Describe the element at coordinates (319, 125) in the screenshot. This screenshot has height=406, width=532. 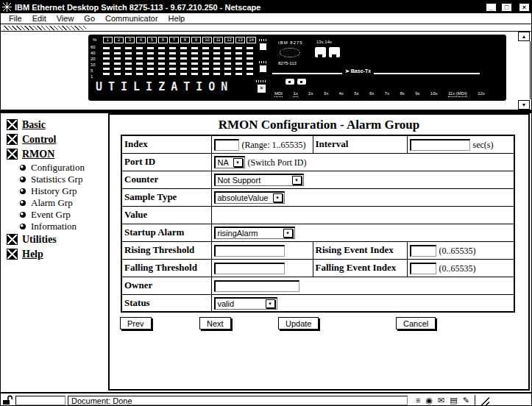
I see `page-title: RMON Configuration - Alarm Group` at that location.